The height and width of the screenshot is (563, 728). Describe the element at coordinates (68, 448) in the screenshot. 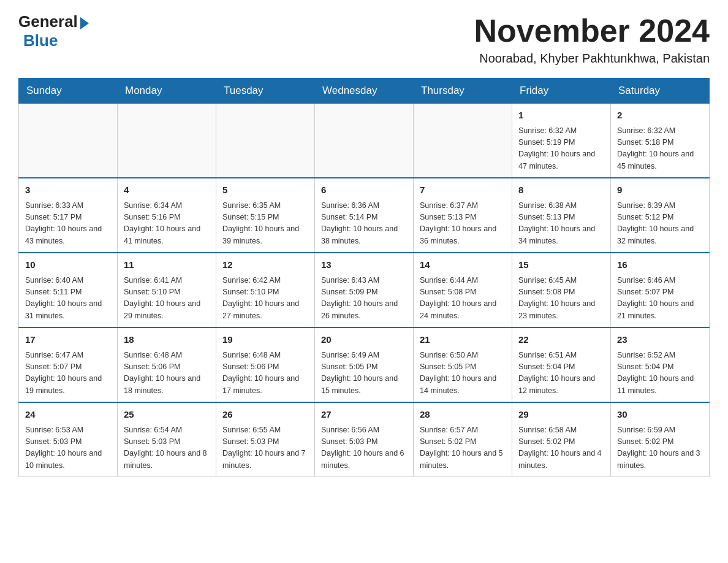

I see `day-info: Sunrise: 6:53 AM Sunset: 5:03 PM Dayligh…` at that location.